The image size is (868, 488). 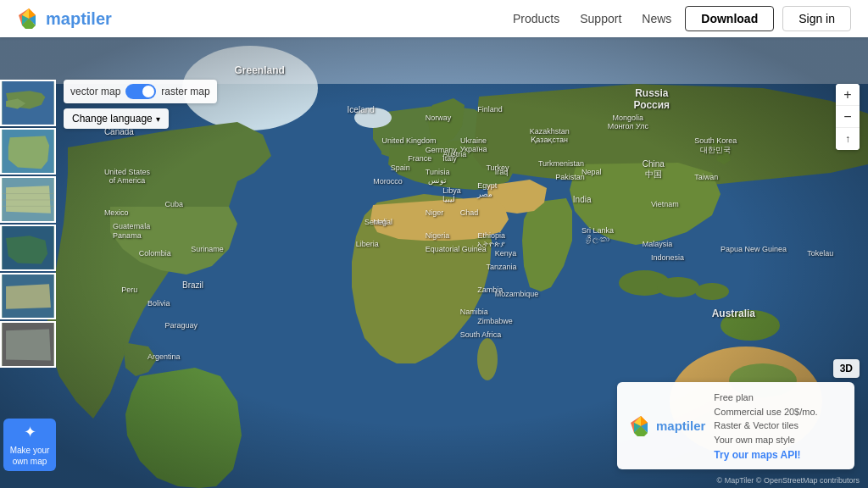 I want to click on info-box: maptiler Free plan Commercial use 20$/mo…, so click(x=736, y=425).